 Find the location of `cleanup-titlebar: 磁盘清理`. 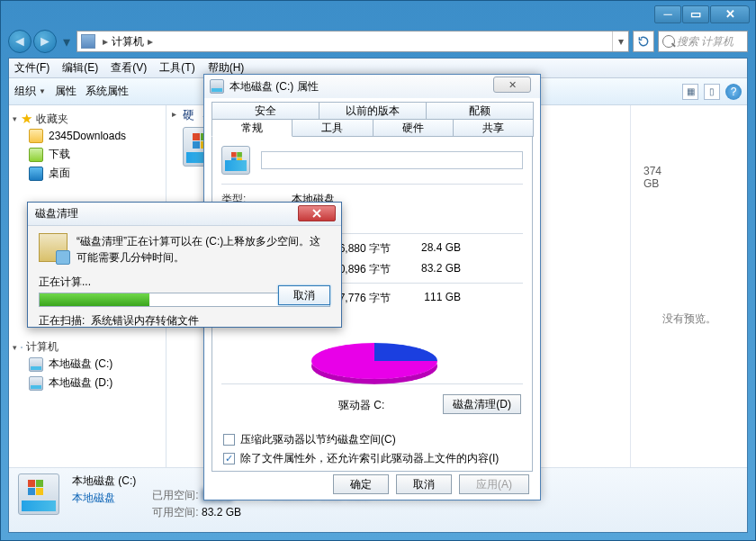

cleanup-titlebar: 磁盘清理 is located at coordinates (184, 214).